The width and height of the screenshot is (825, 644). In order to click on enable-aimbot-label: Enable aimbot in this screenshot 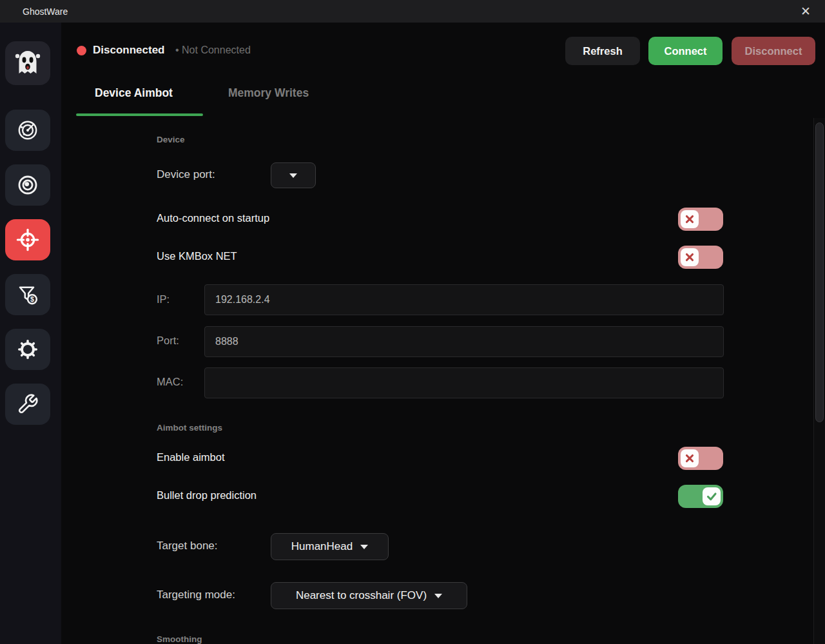, I will do `click(191, 458)`.